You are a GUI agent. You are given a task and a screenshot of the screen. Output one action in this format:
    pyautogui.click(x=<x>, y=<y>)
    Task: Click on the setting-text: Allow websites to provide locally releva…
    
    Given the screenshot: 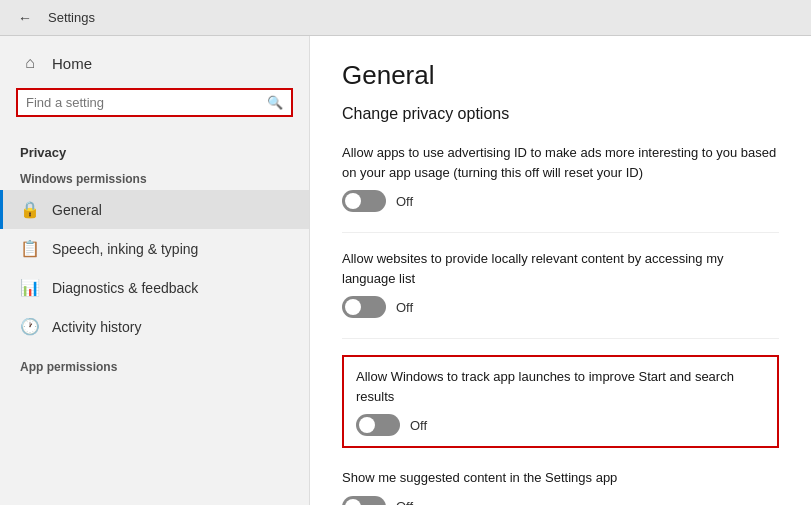 What is the action you would take?
    pyautogui.click(x=560, y=268)
    